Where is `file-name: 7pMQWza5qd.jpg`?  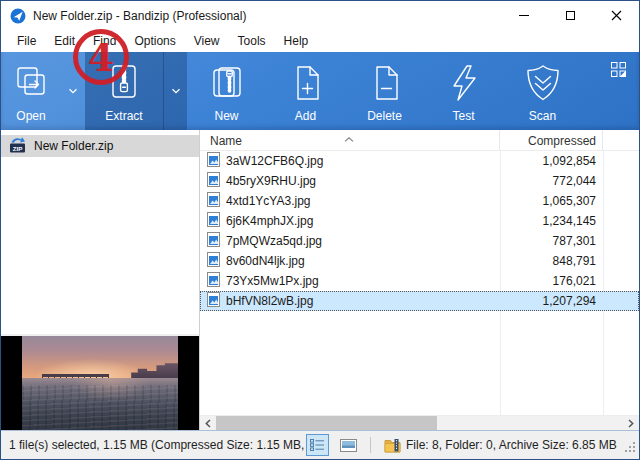 file-name: 7pMQWza5qd.jpg is located at coordinates (274, 241).